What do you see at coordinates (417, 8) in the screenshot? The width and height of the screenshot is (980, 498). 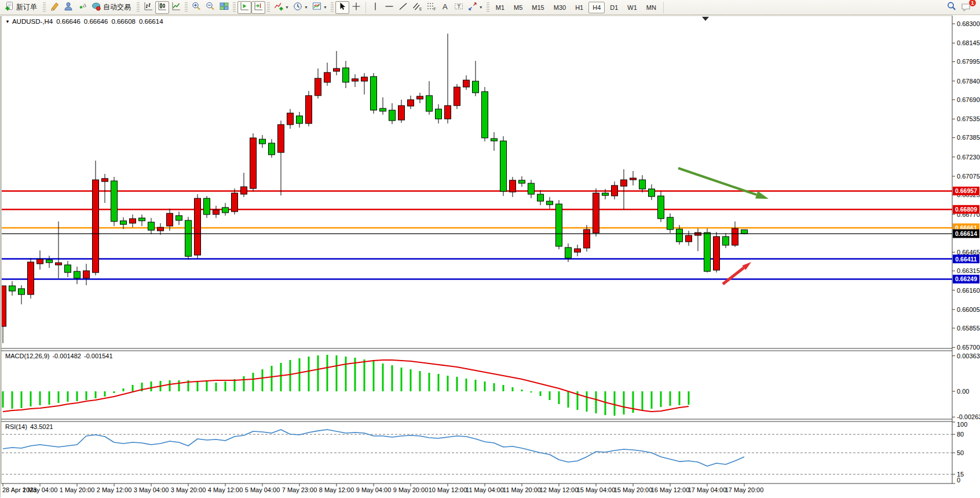 I see `channel-icon: E` at bounding box center [417, 8].